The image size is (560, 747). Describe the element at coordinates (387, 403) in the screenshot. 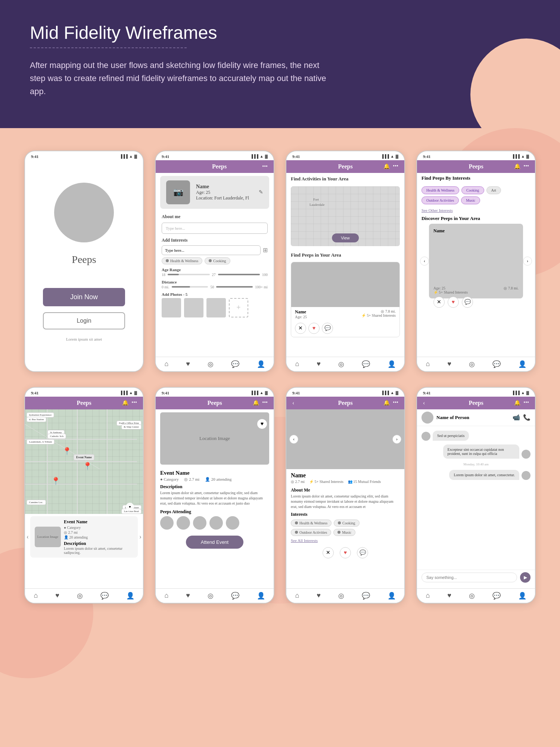

I see `bell-icon-7: 🔔` at that location.